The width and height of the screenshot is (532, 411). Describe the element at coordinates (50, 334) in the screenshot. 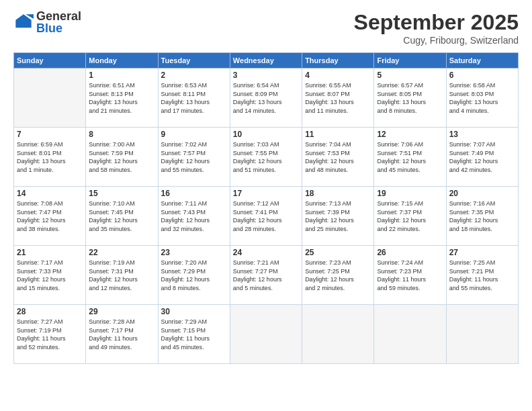

I see `day-info: Sunrise: 7:27 AM Sunset: 7:19 PM Dayligh…` at that location.